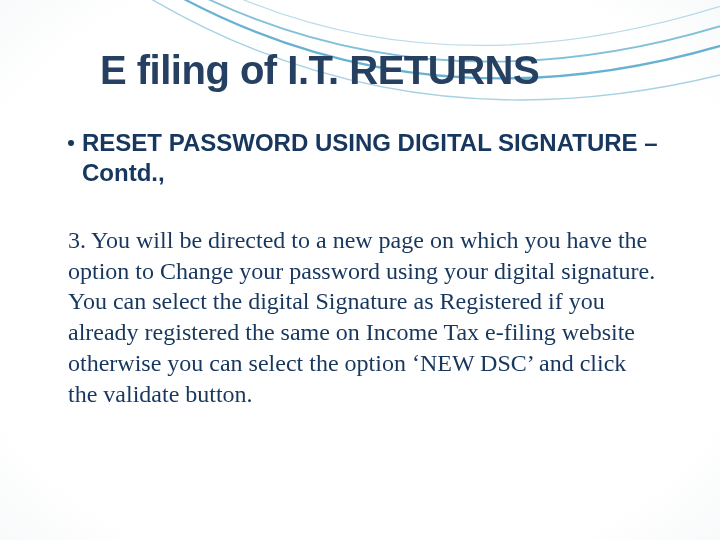  Describe the element at coordinates (371, 158) in the screenshot. I see `slide-subtitle: RESET PASSWORD USING DIGITAL SIGNATURE –…` at that location.